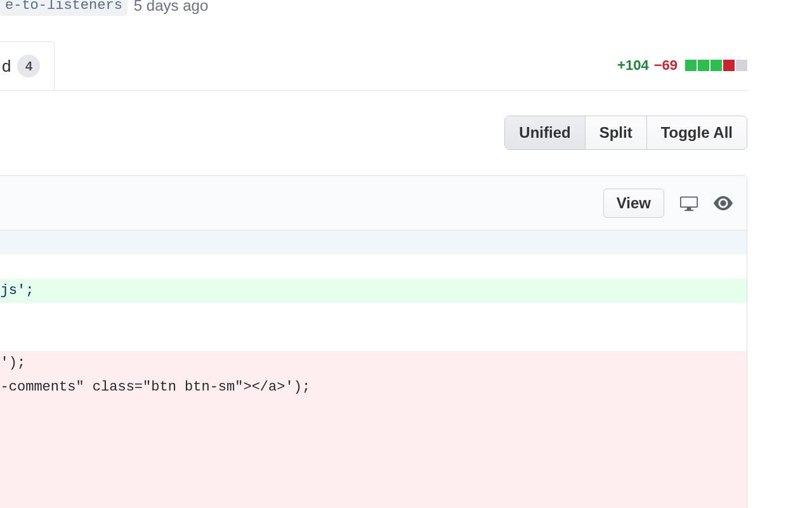 The image size is (812, 508). I want to click on tab-label: d, so click(6, 66).